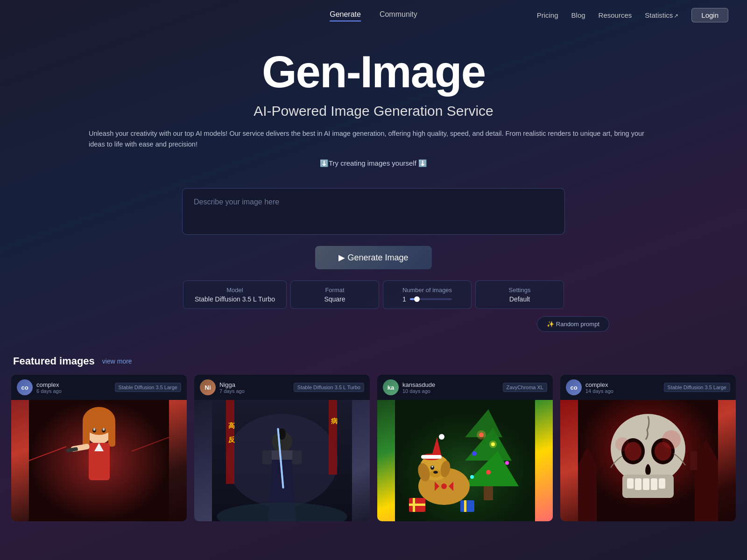 The height and width of the screenshot is (560, 747). Describe the element at coordinates (235, 299) in the screenshot. I see `model-value: Stable Diffusion 3.5 L Turbo` at that location.